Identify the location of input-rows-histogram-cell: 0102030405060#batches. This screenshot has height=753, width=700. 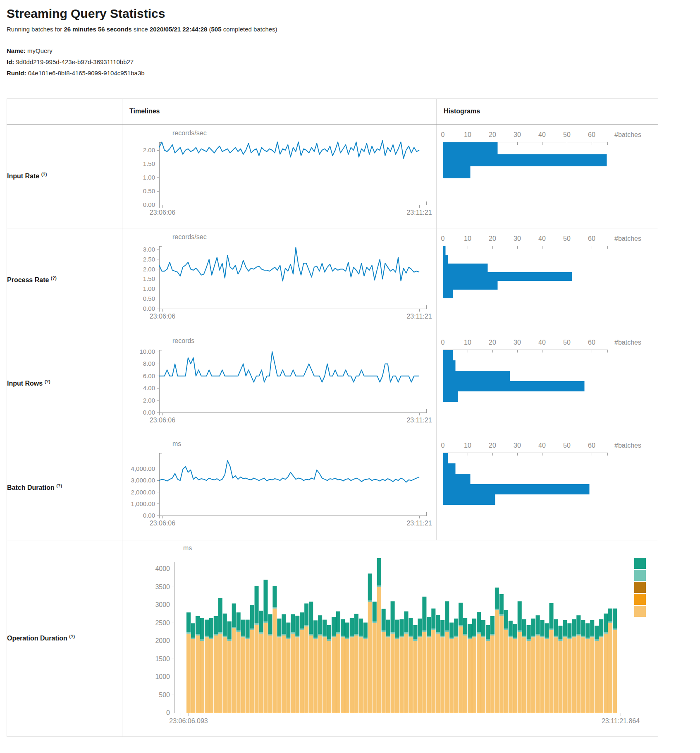
(547, 383).